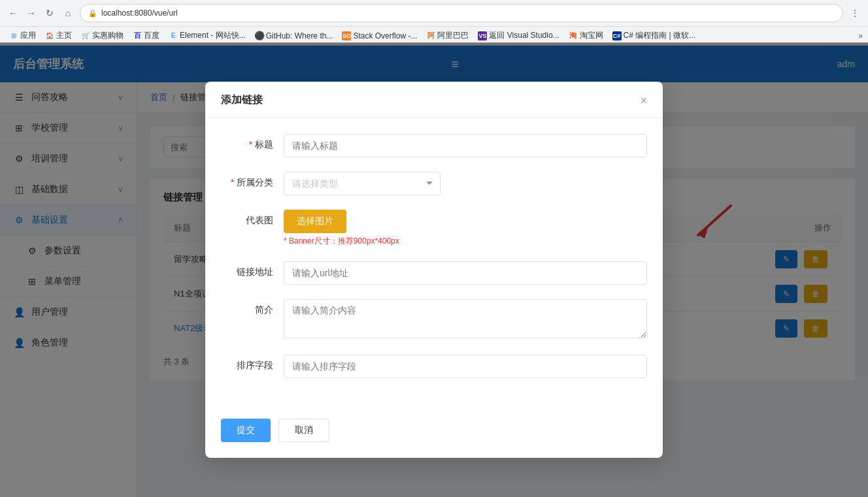 The width and height of the screenshot is (868, 497). I want to click on title-label: 标题, so click(247, 142).